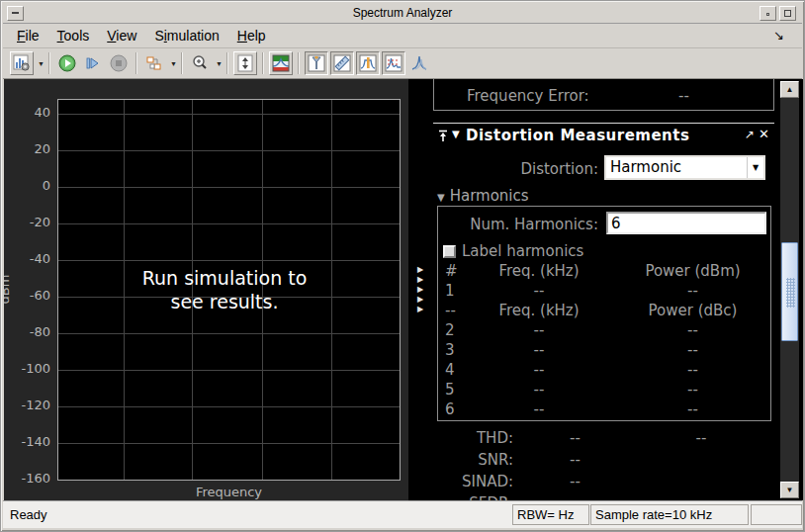  What do you see at coordinates (93, 63) in the screenshot?
I see `step-forward-button` at bounding box center [93, 63].